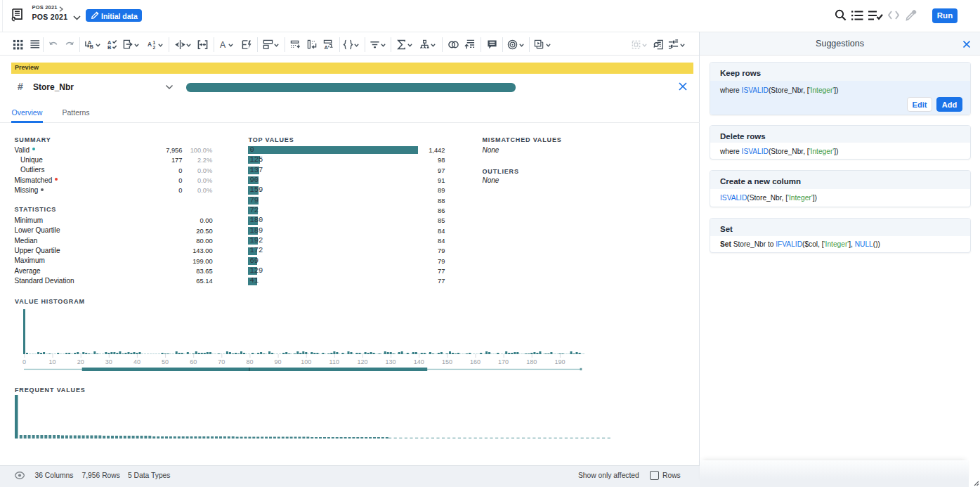 This screenshot has width=980, height=487. What do you see at coordinates (531, 362) in the screenshot?
I see `svg-text: 180` at bounding box center [531, 362].